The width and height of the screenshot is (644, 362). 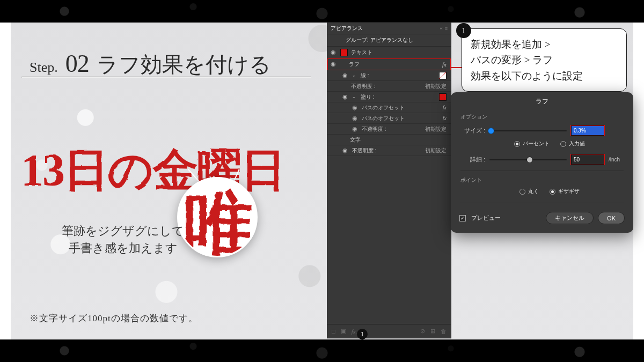 What do you see at coordinates (166, 77) in the screenshot?
I see `heading-rule` at bounding box center [166, 77].